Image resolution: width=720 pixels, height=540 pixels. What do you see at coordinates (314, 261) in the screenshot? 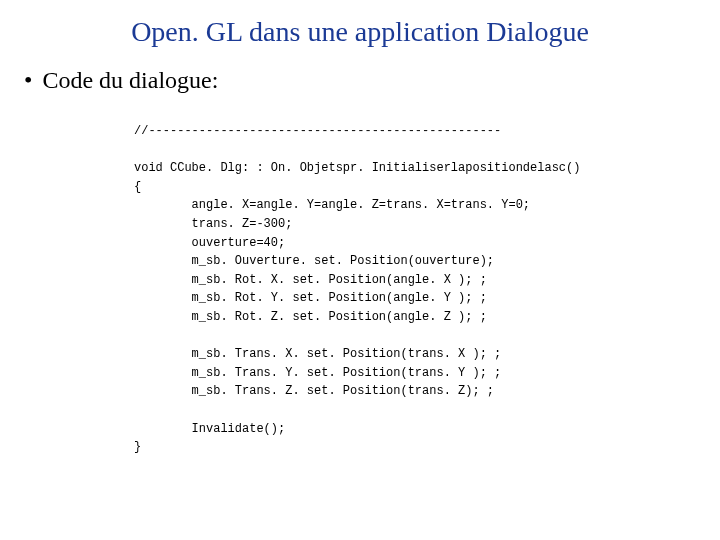
I see `code-line: m_sb. Ouverture. set. Position(ouverture…` at bounding box center [314, 261].